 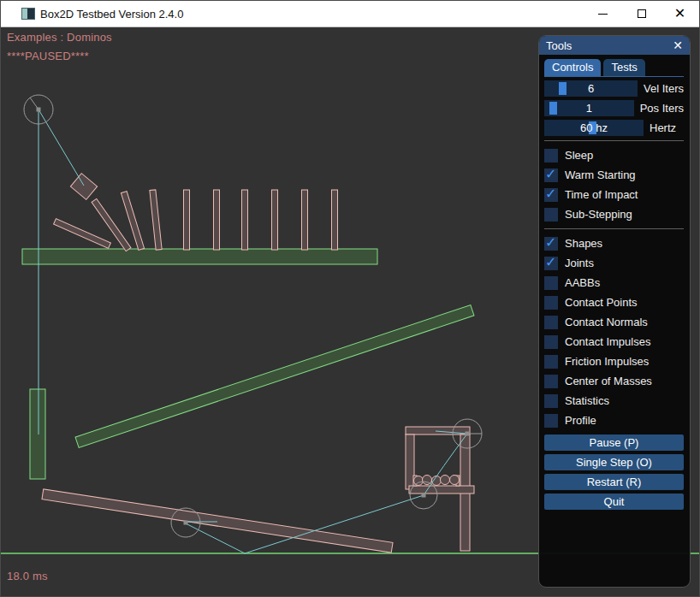 What do you see at coordinates (614, 361) in the screenshot?
I see `checkbox-friction-impulses: Friction Impulses` at bounding box center [614, 361].